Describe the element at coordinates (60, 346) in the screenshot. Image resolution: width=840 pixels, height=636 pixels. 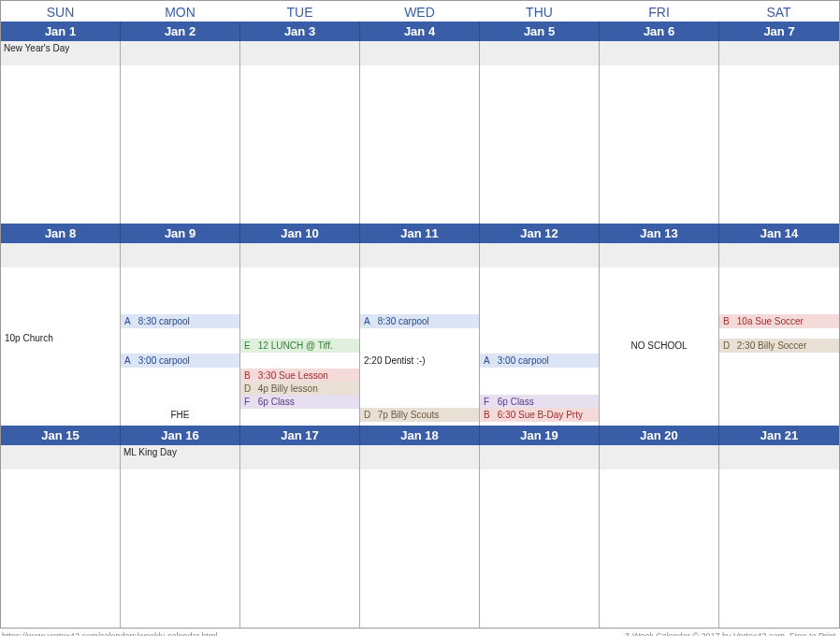
I see `events-area: 10p Church` at that location.